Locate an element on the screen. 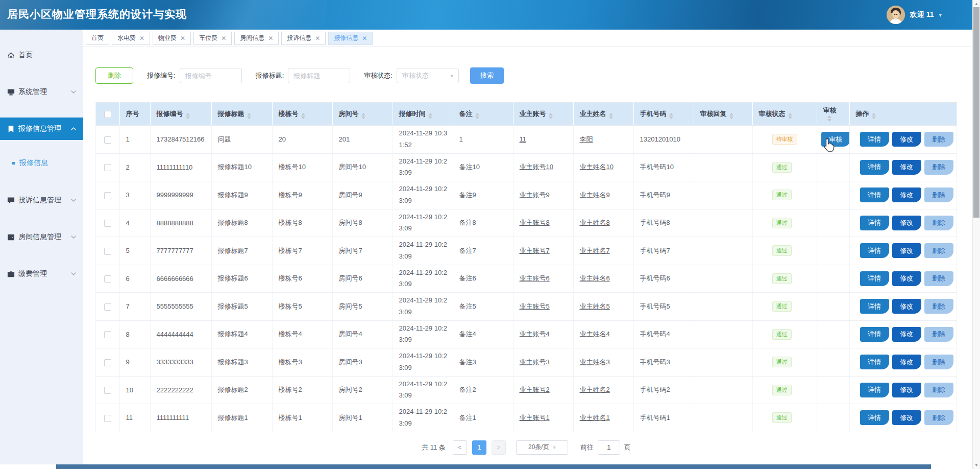 The image size is (980, 469). column-header-reply: 审核回复 is located at coordinates (723, 114).